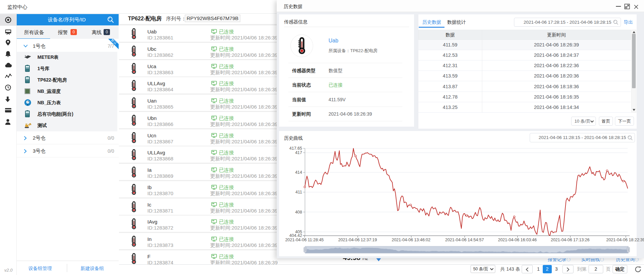 The height and width of the screenshot is (275, 644). What do you see at coordinates (299, 192) in the screenshot?
I see `svg-text: 411` at bounding box center [299, 192].